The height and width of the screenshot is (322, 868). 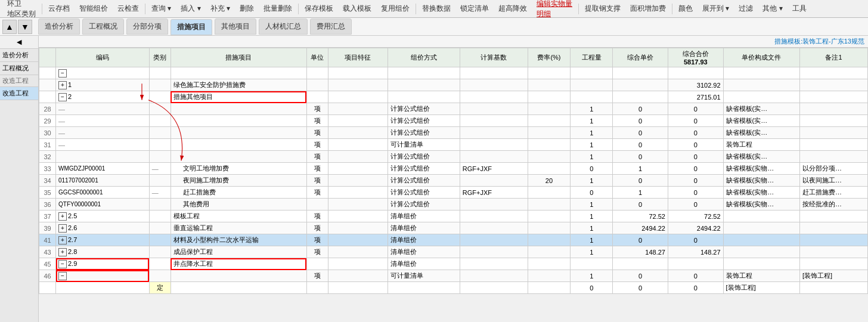 I want to click on menu-color: 颜色, so click(x=686, y=8).